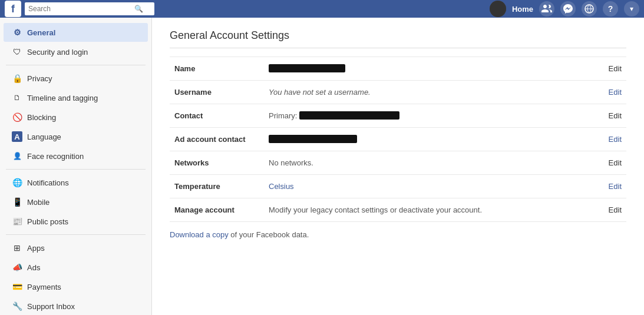 Image resolution: width=644 pixels, height=315 pixels. I want to click on sidebar-item-label: Ads, so click(34, 267).